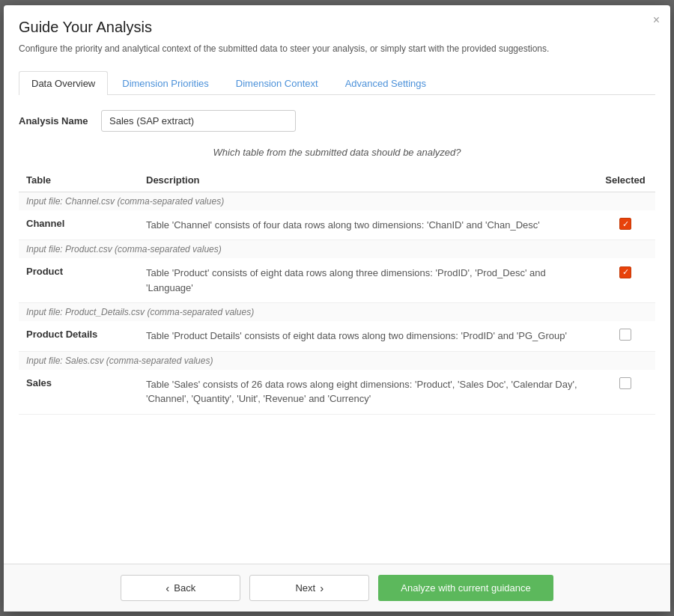 The image size is (674, 616). Describe the element at coordinates (168, 588) in the screenshot. I see `back-chevron-icon` at that location.